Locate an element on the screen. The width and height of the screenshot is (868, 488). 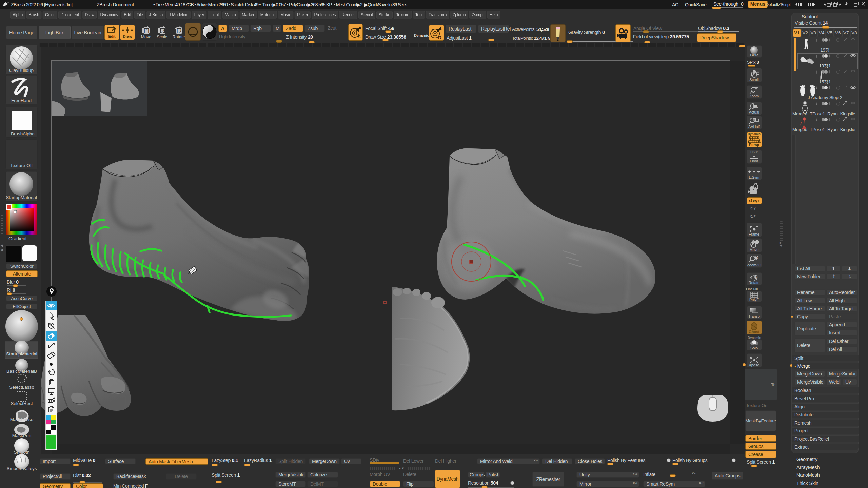
svg-text: SmoothValleys is located at coordinates (22, 468).